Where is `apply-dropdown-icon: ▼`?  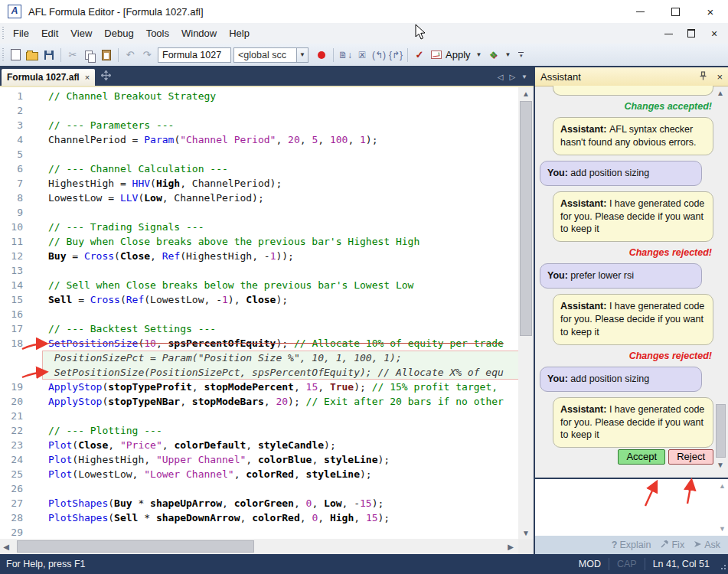 apply-dropdown-icon: ▼ is located at coordinates (479, 55).